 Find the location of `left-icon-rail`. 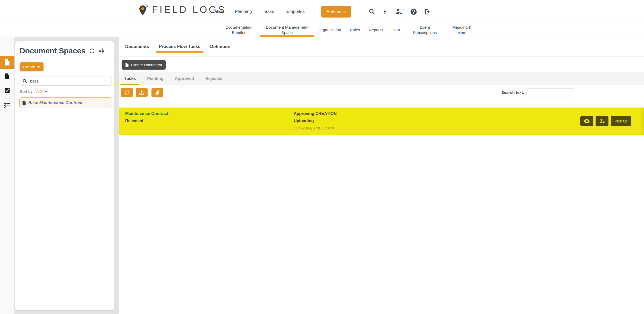

left-icon-rail is located at coordinates (7, 175).